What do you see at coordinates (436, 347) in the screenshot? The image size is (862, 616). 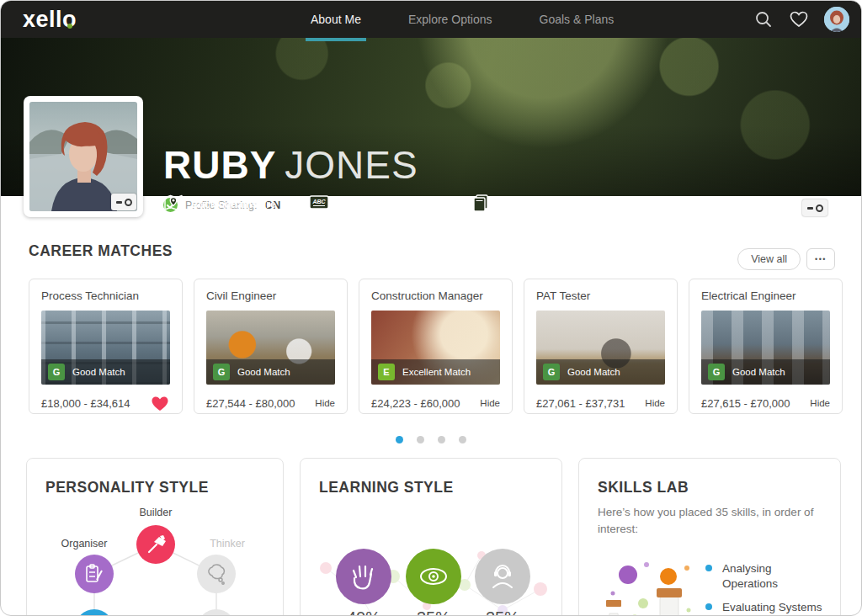 I see `career-card: Construction Manager E Excellent Match £…` at bounding box center [436, 347].